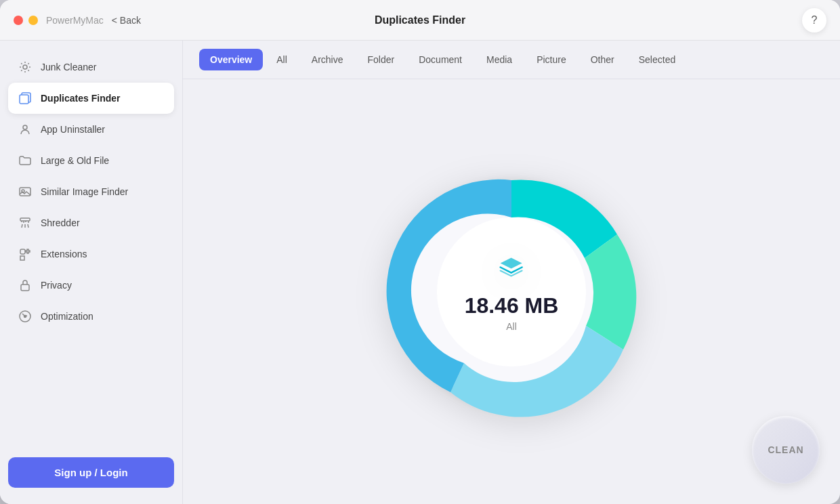 This screenshot has width=840, height=504. What do you see at coordinates (25, 192) in the screenshot?
I see `image-icon` at bounding box center [25, 192].